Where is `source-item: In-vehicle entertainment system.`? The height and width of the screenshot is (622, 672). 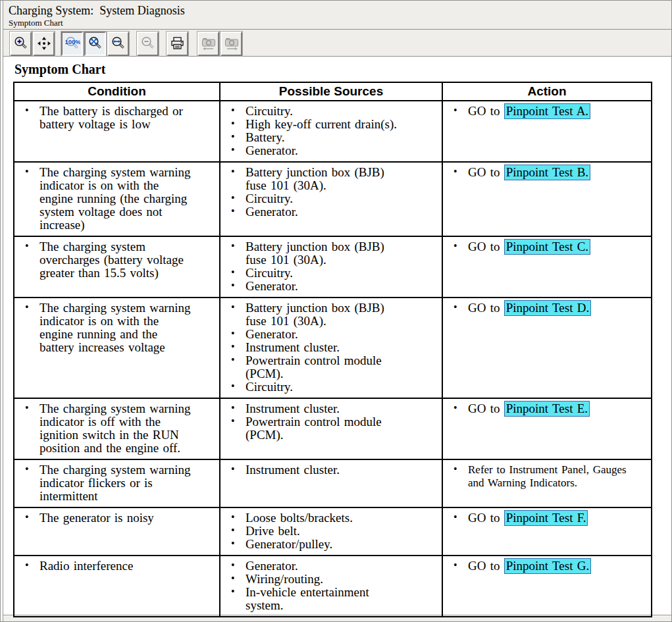 source-item: In-vehicle entertainment system. is located at coordinates (331, 599).